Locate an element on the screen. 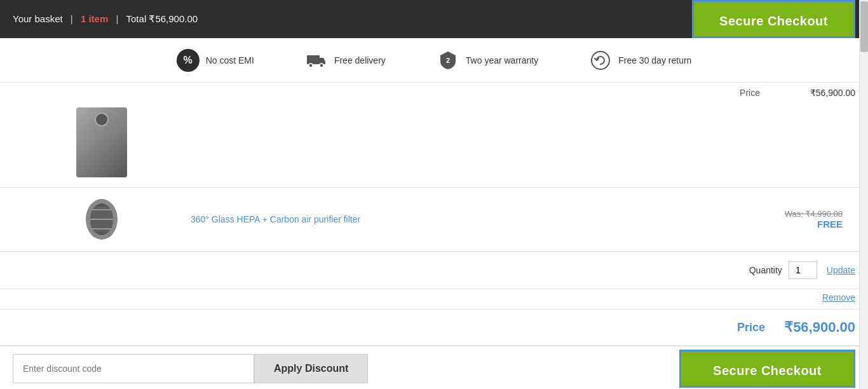  sep2: | is located at coordinates (118, 19).